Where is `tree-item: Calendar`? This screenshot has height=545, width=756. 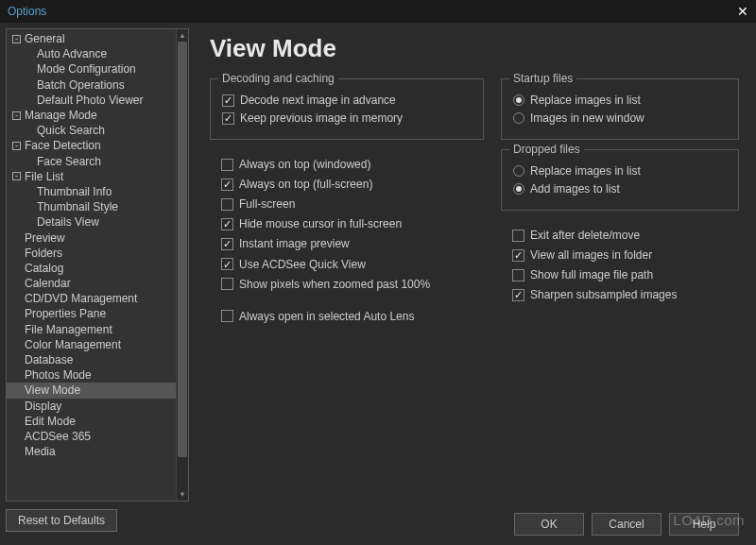
tree-item: Calendar is located at coordinates (91, 283).